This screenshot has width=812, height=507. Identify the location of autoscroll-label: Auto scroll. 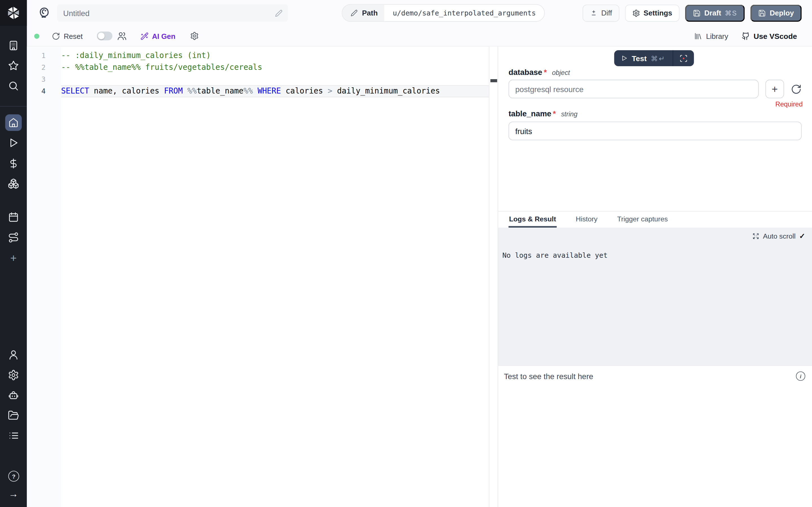
(779, 236).